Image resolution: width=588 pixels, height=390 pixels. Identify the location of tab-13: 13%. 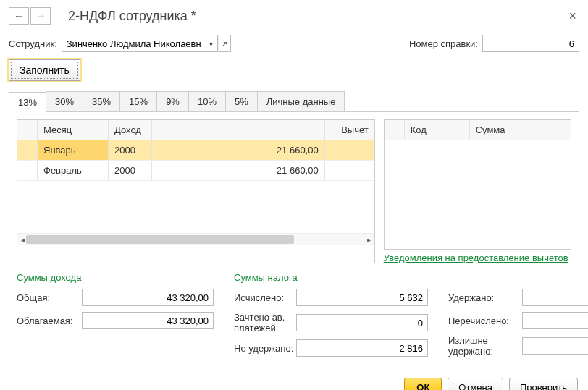
(28, 102).